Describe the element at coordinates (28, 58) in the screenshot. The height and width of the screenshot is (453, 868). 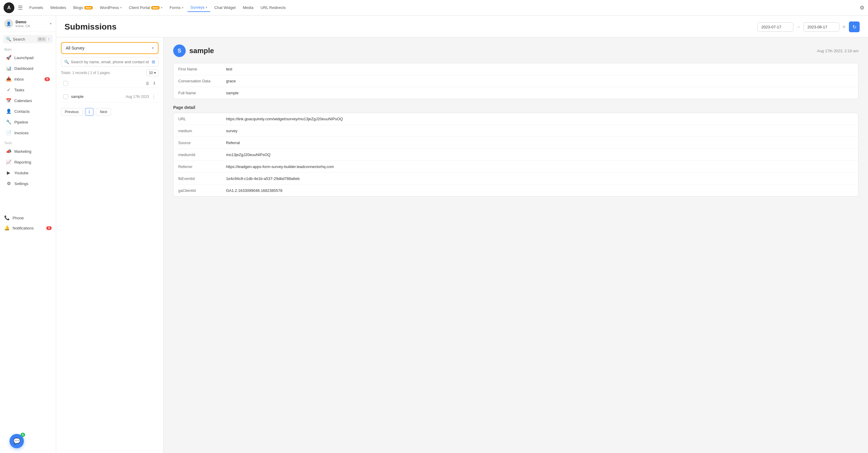
I see `sidebar-item-launchpad: 🚀 Launchpad` at that location.